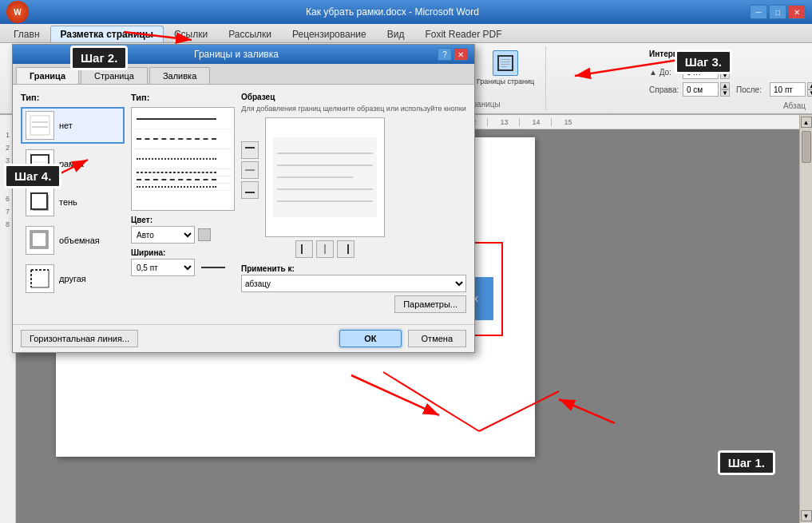 This screenshot has height=523, width=812. What do you see at coordinates (48, 75) in the screenshot?
I see `dialog-tab-border: Граница` at bounding box center [48, 75].